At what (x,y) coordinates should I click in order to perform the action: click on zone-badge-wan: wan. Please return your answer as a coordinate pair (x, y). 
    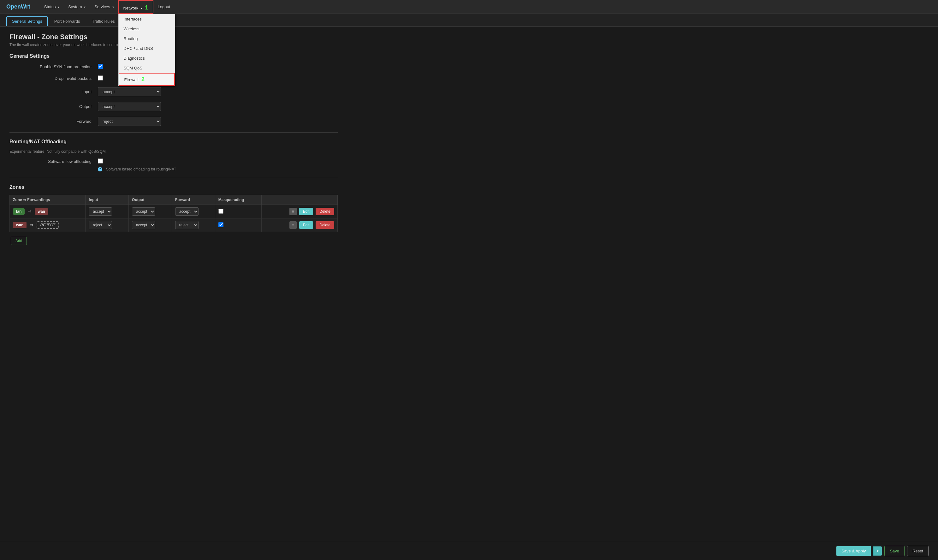
    Looking at the image, I should click on (42, 211).